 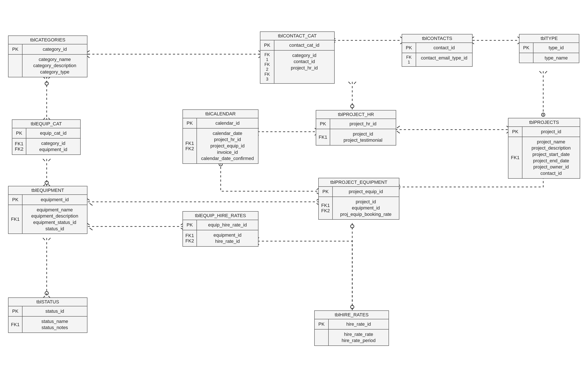 What do you see at coordinates (444, 48) in the screenshot?
I see `pk-field: contact_id` at bounding box center [444, 48].